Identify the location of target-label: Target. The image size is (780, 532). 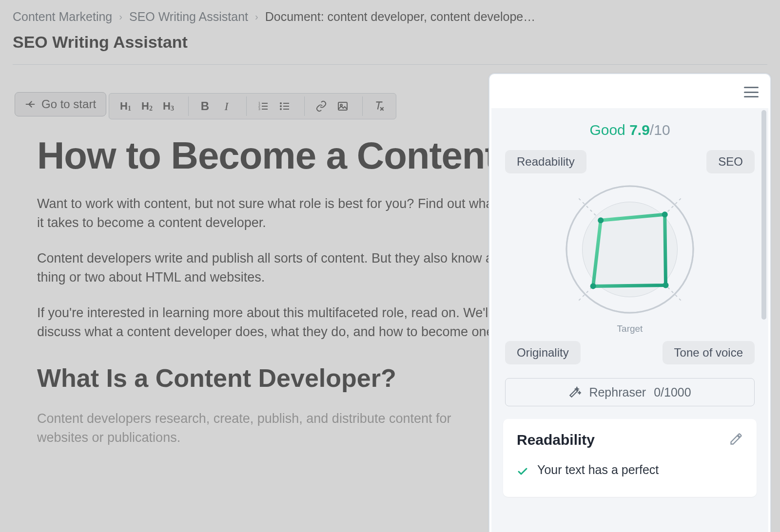
(630, 329).